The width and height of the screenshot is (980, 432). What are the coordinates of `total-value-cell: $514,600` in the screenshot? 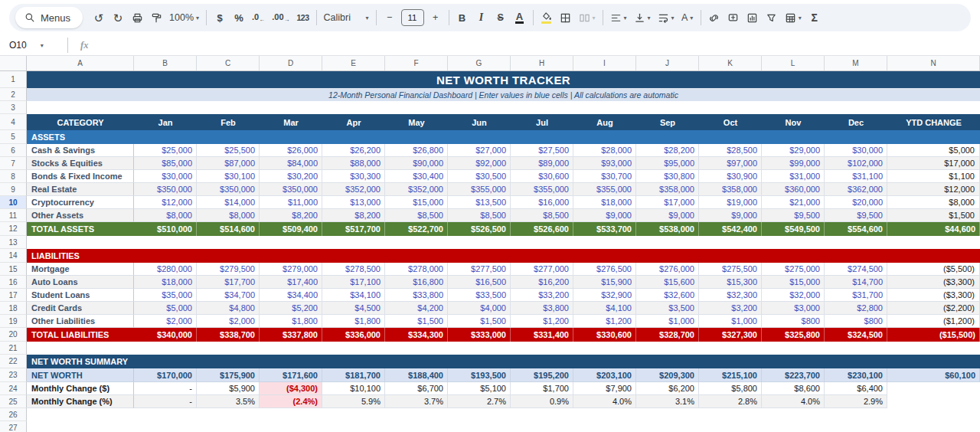 It's located at (228, 229).